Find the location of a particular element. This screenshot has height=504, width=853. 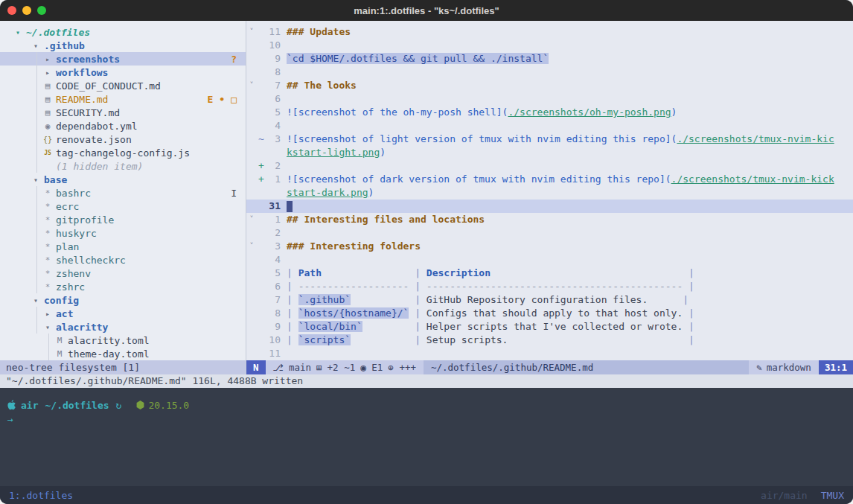

line-text: ## The looks is located at coordinates (322, 86).